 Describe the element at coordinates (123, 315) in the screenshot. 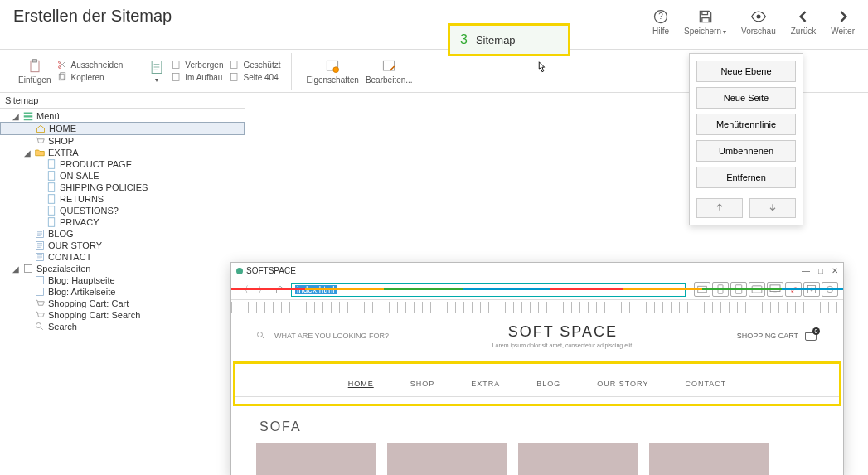

I see `tree-cart-search: Shopping Cart: Search` at that location.